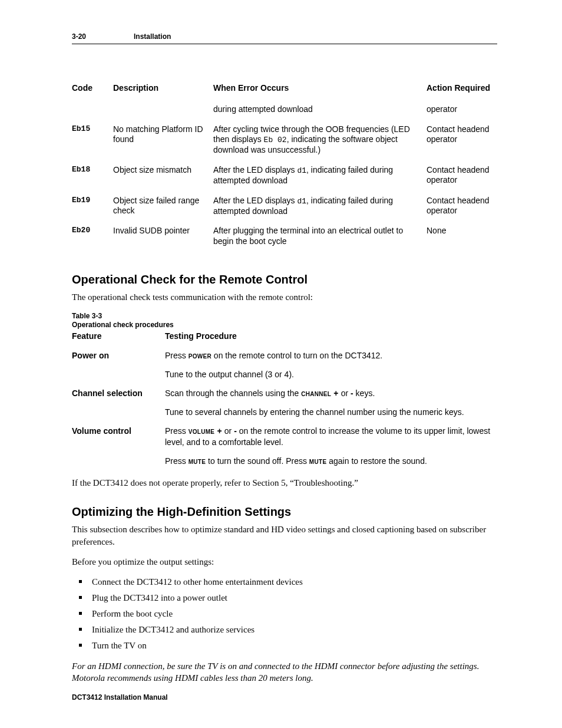 The width and height of the screenshot is (562, 728). Describe the element at coordinates (285, 90) in the screenshot. I see `table-header-row: Code Description When Error Occurs Actio…` at that location.